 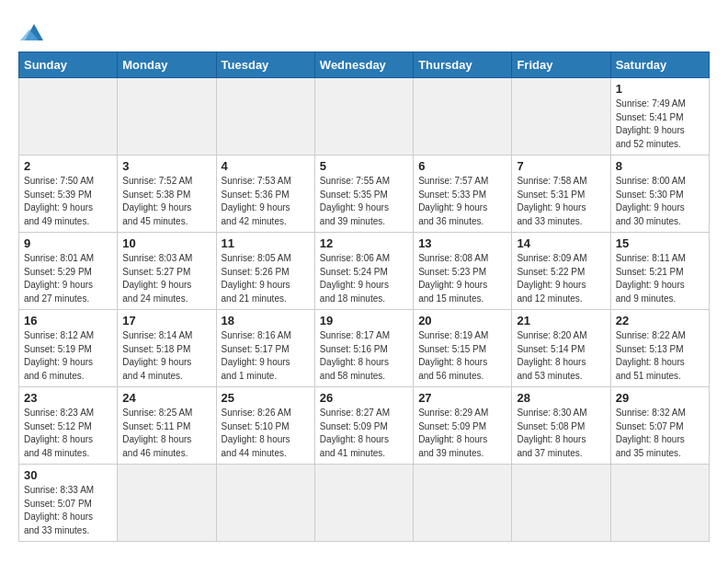 What do you see at coordinates (660, 243) in the screenshot?
I see `day-number: 15` at bounding box center [660, 243].